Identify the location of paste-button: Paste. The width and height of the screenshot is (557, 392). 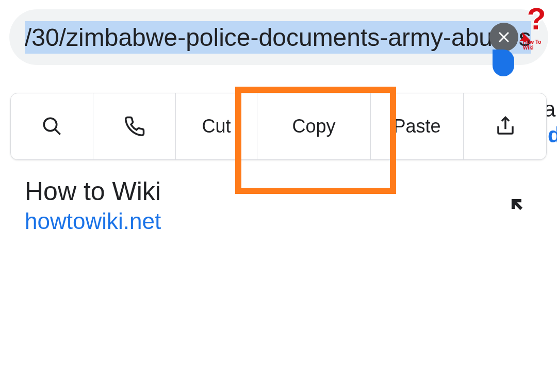
(417, 126).